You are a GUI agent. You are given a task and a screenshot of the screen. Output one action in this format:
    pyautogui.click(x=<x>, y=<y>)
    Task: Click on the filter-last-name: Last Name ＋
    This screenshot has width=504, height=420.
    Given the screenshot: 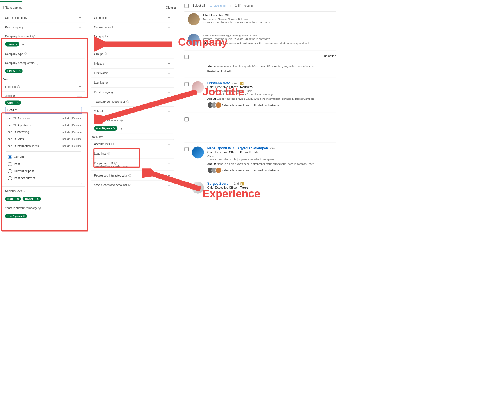 What is the action you would take?
    pyautogui.click(x=133, y=83)
    